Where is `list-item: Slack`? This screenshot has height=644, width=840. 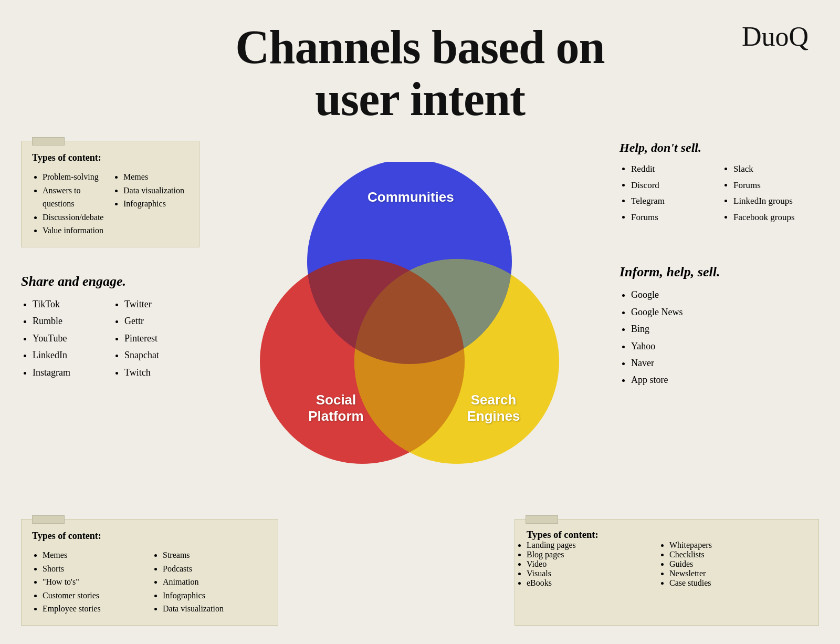 list-item: Slack is located at coordinates (776, 169).